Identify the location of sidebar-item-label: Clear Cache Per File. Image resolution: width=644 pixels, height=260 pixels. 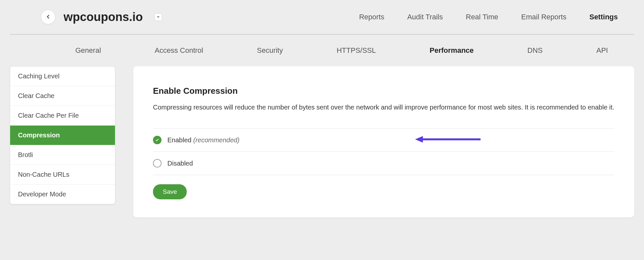
(48, 115).